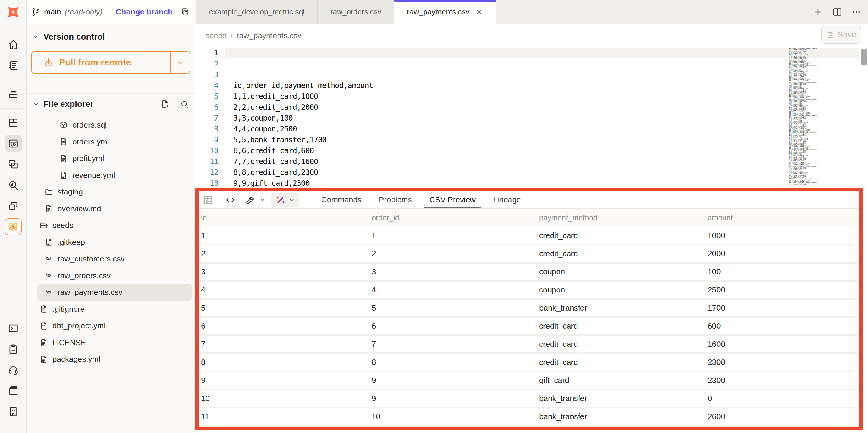 The width and height of the screenshot is (868, 433). Describe the element at coordinates (453, 362) in the screenshot. I see `table-cell: 8` at that location.